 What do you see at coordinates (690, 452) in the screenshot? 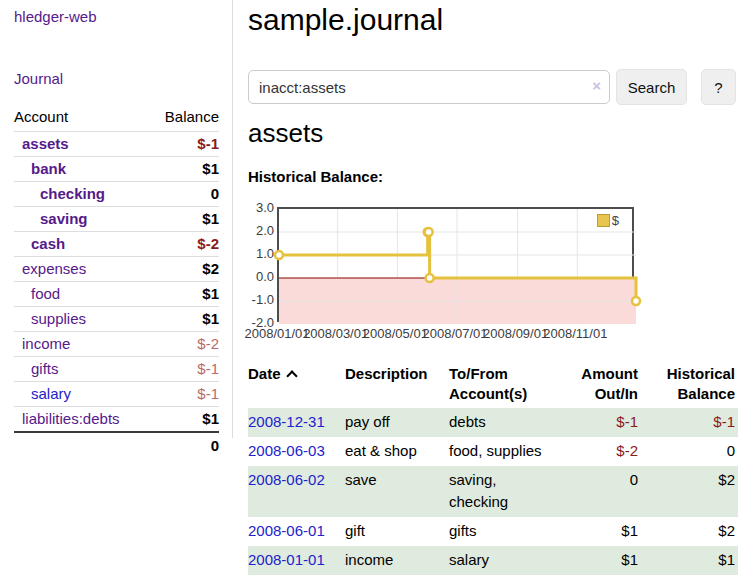
I see `transaction-balance: 0` at bounding box center [690, 452].